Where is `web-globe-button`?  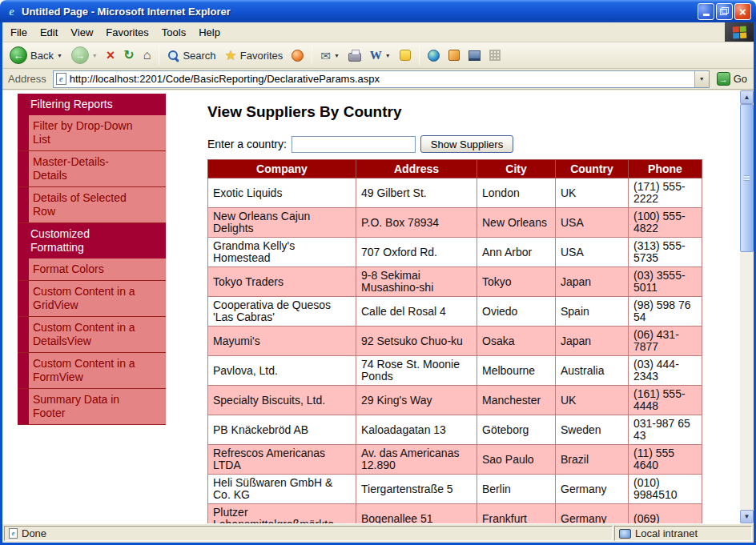 web-globe-button is located at coordinates (434, 56).